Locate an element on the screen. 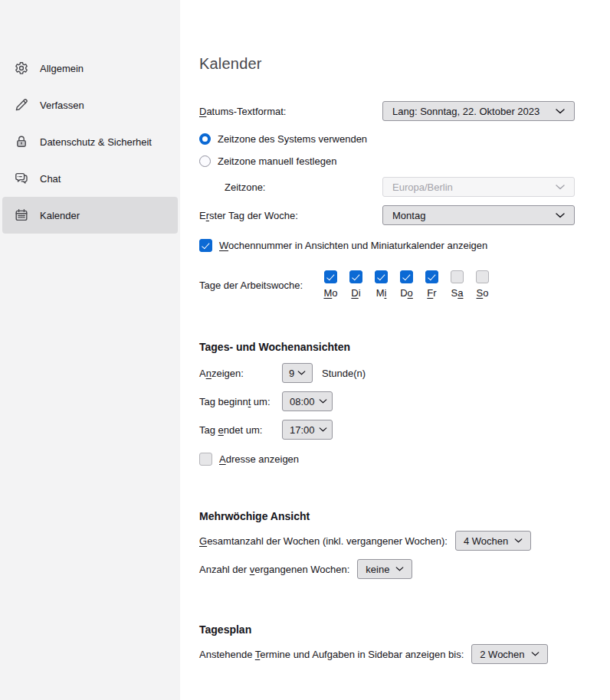 This screenshot has height=700, width=610. workweek-day-label: Mi is located at coordinates (382, 293).